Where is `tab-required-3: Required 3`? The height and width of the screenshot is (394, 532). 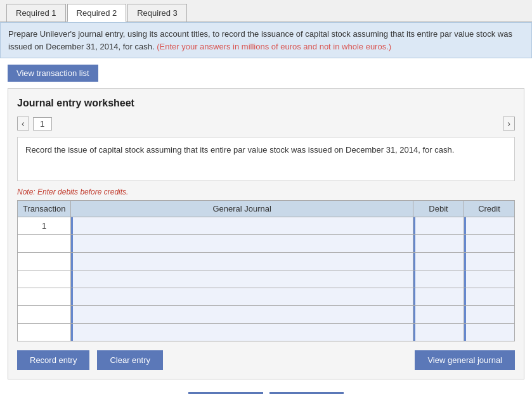
tab-required-3: Required 3 is located at coordinates (157, 13).